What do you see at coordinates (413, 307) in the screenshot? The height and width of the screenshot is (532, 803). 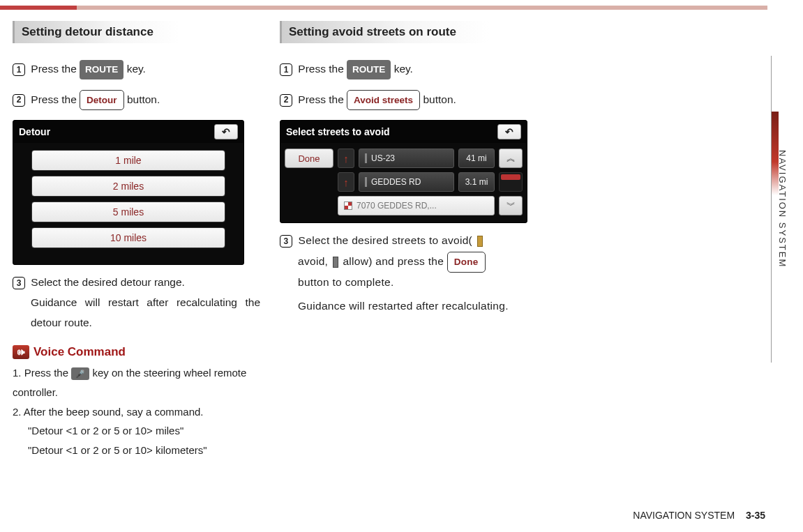 I see `avoid3-e: Guidance will restarted after recalculat…` at bounding box center [413, 307].